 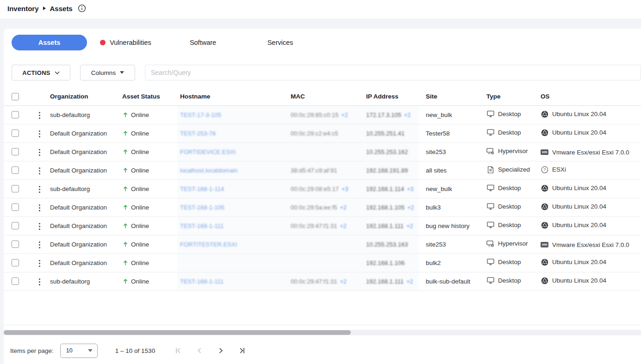 I want to click on column-header-organization: Organization, so click(x=82, y=97).